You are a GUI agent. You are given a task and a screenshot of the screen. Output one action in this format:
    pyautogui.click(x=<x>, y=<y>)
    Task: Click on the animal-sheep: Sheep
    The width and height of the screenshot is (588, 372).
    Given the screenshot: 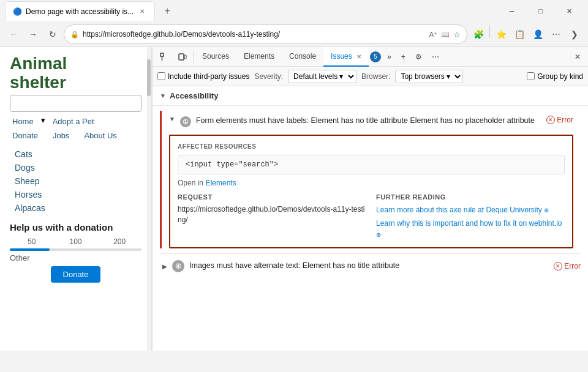 What is the action you would take?
    pyautogui.click(x=76, y=181)
    